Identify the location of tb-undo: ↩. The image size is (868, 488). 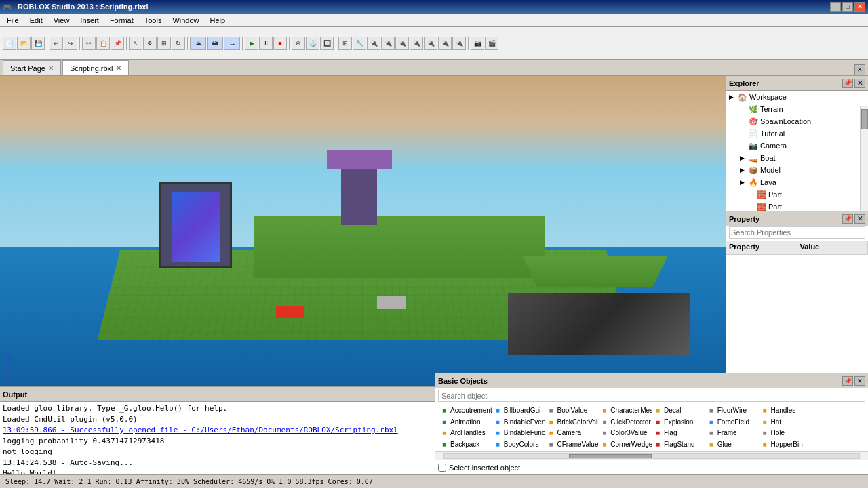
(56, 43).